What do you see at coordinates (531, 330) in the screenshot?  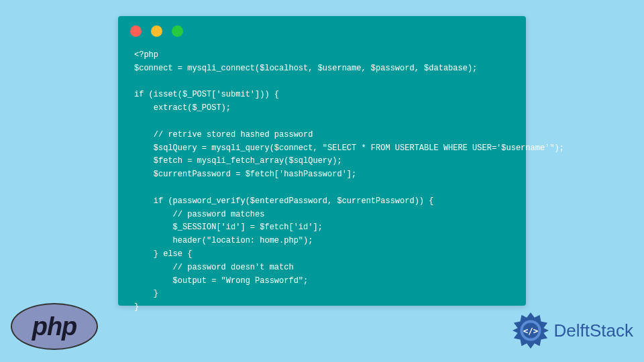 I see `delftstack-icon: </>` at bounding box center [531, 330].